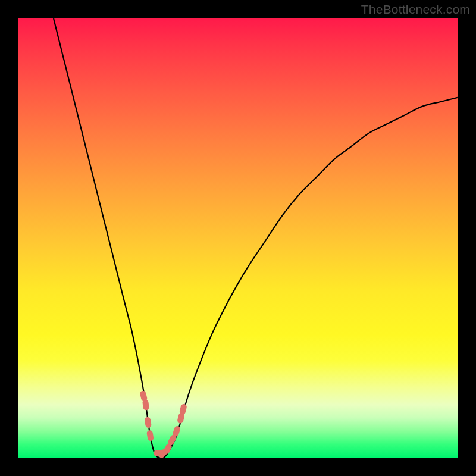  I want to click on highlight-right-cluster, so click(170, 431).